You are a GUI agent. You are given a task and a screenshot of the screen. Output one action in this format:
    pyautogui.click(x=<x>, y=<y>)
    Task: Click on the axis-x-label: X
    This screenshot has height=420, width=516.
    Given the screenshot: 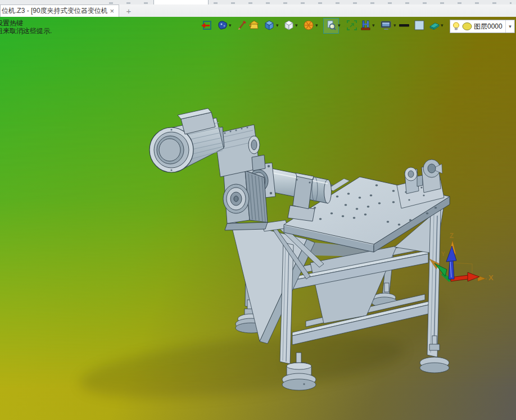 What is the action you would take?
    pyautogui.click(x=491, y=277)
    